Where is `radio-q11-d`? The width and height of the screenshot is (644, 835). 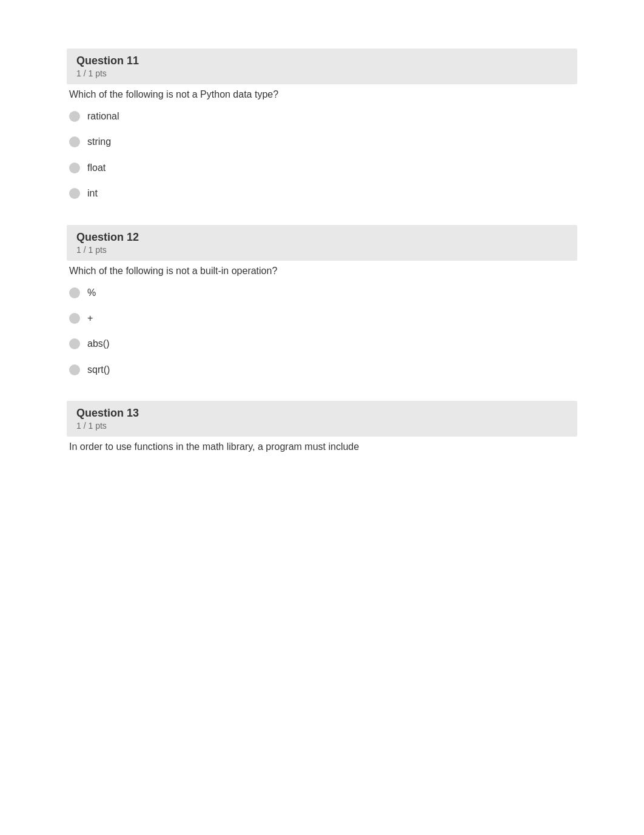 radio-q11-d is located at coordinates (75, 193).